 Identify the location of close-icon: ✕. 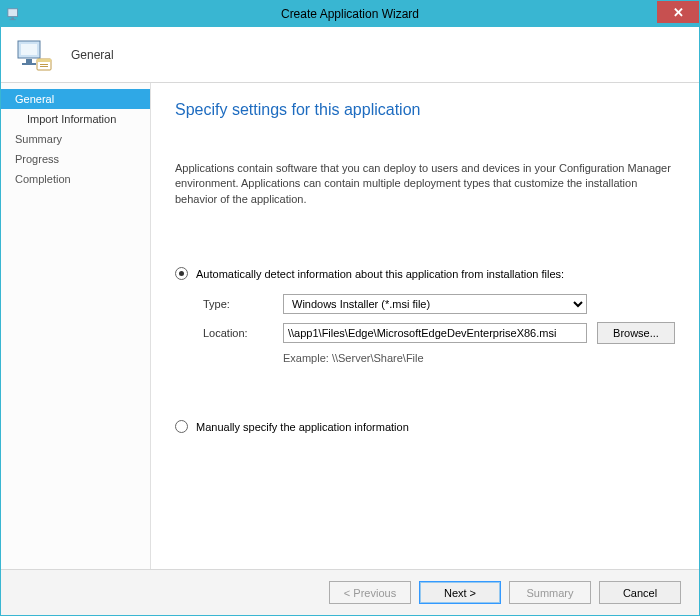
(678, 12).